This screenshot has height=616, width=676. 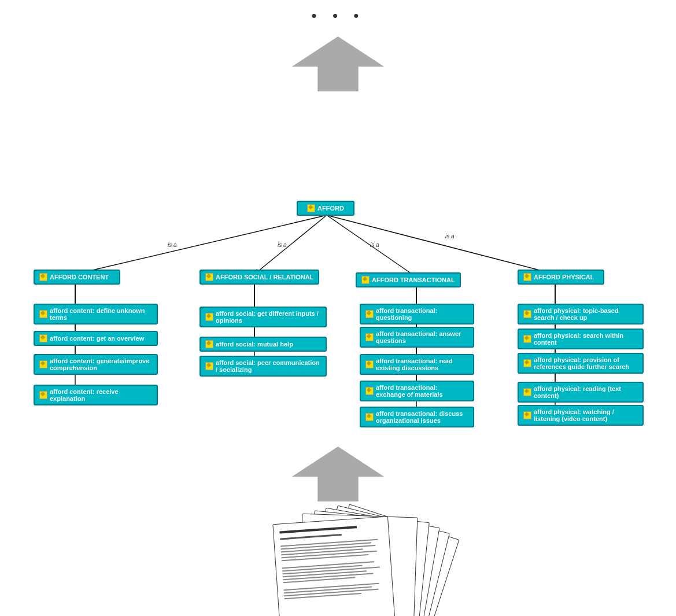 What do you see at coordinates (527, 363) in the screenshot?
I see `p3-icon` at bounding box center [527, 363].